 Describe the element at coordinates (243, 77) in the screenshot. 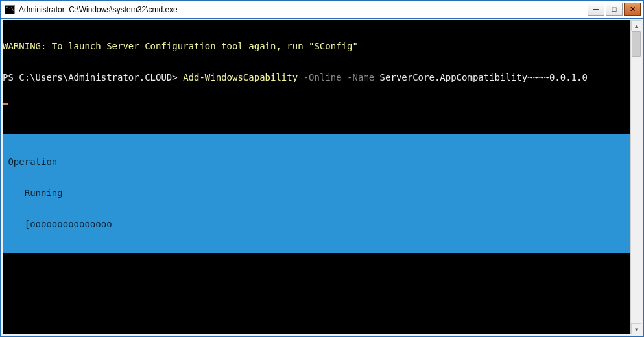

I see `cmdlet-name: Add-WindowsCapability` at that location.